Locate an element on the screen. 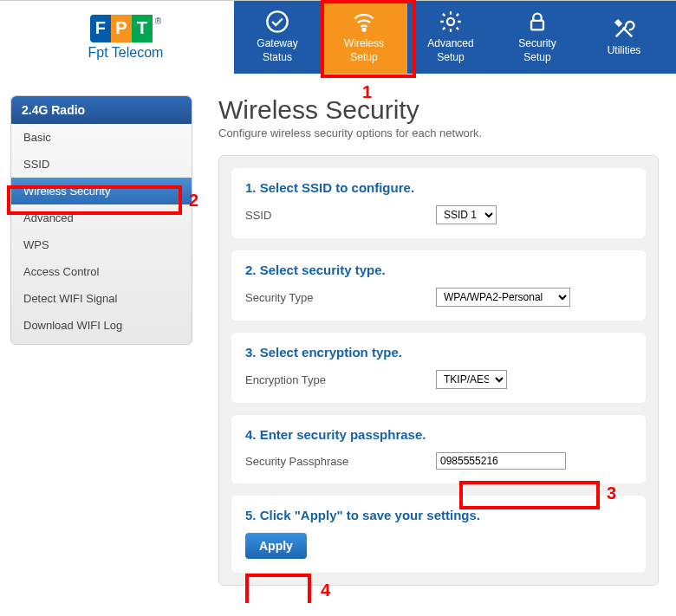 The image size is (676, 616). page-title: Wireless Security is located at coordinates (439, 110).